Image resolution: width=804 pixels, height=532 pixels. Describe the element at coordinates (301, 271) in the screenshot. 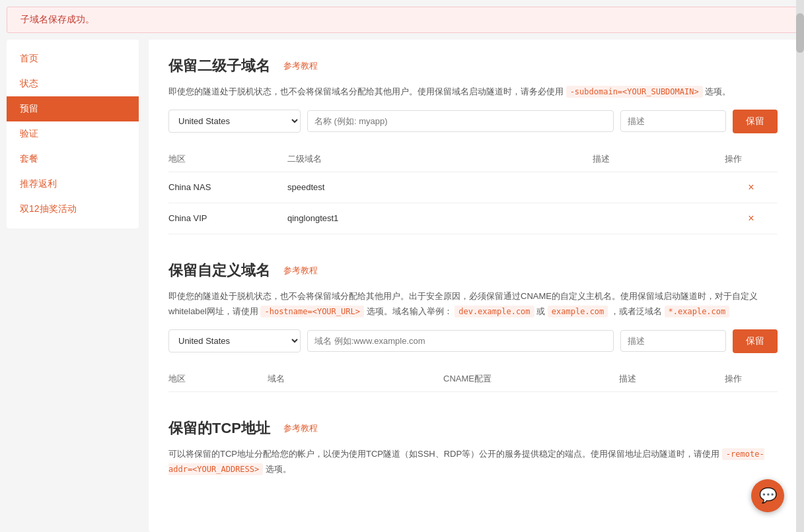

I see `section2-ref-link: 参考教程` at that location.